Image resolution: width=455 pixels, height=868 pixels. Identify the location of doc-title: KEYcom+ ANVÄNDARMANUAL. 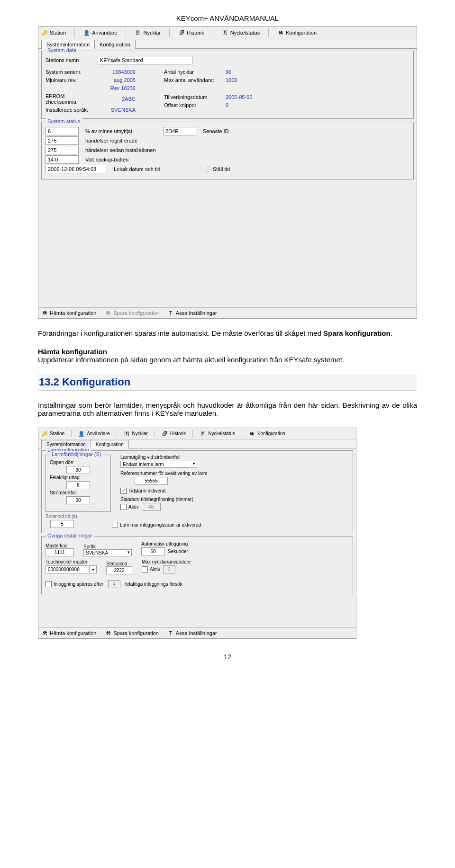
(228, 18).